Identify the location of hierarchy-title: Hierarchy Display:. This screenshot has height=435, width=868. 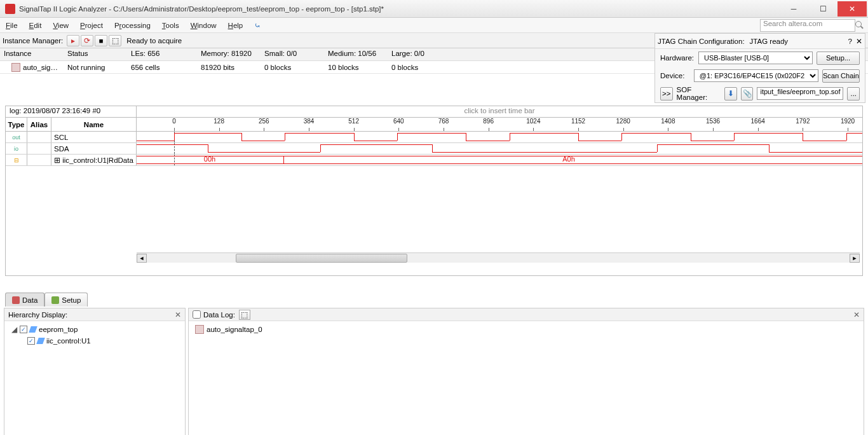
(38, 315).